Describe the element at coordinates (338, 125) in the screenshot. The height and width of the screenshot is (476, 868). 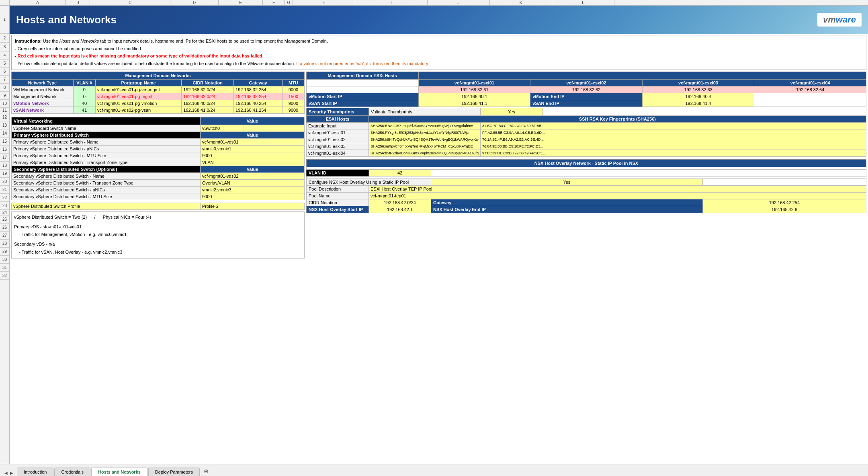
I see `security-example-host: Example Input` at that location.